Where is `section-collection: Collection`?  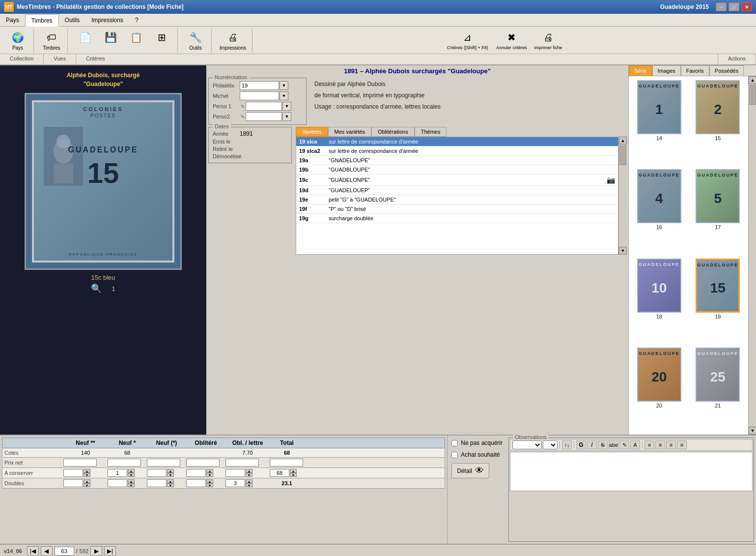
section-collection: Collection is located at coordinates (22, 59).